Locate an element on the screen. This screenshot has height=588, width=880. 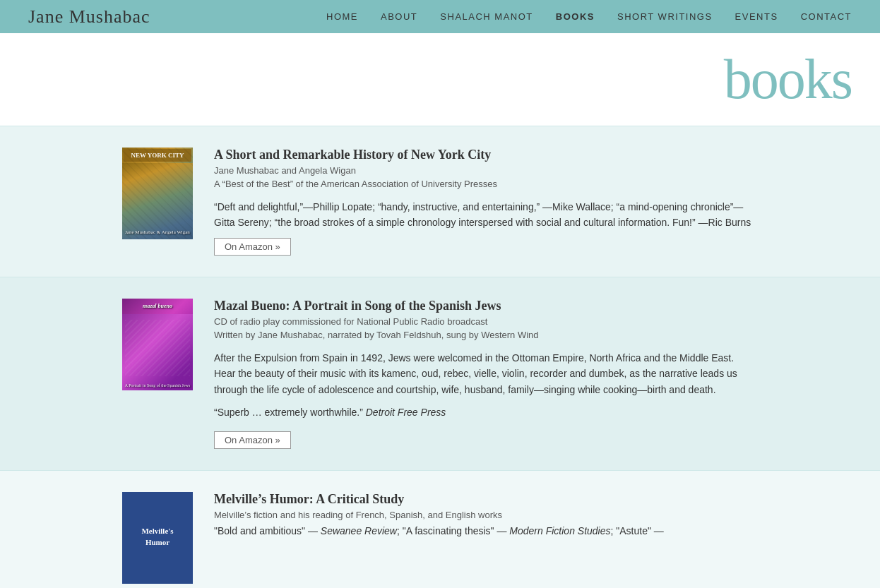
site-header: Jane Mushabac HOME ABOUT SHALACH MANOT B… is located at coordinates (440, 17).